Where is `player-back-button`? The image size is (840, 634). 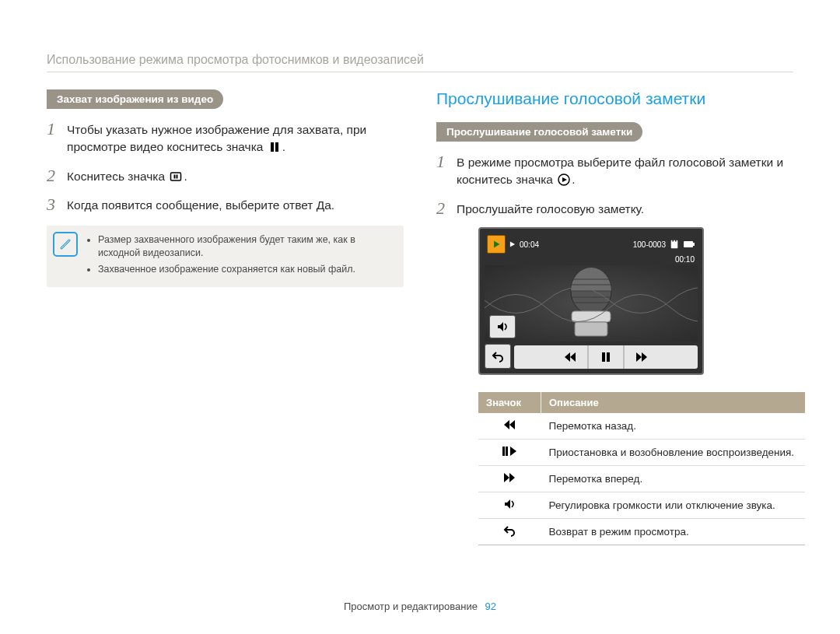
player-back-button is located at coordinates (498, 356).